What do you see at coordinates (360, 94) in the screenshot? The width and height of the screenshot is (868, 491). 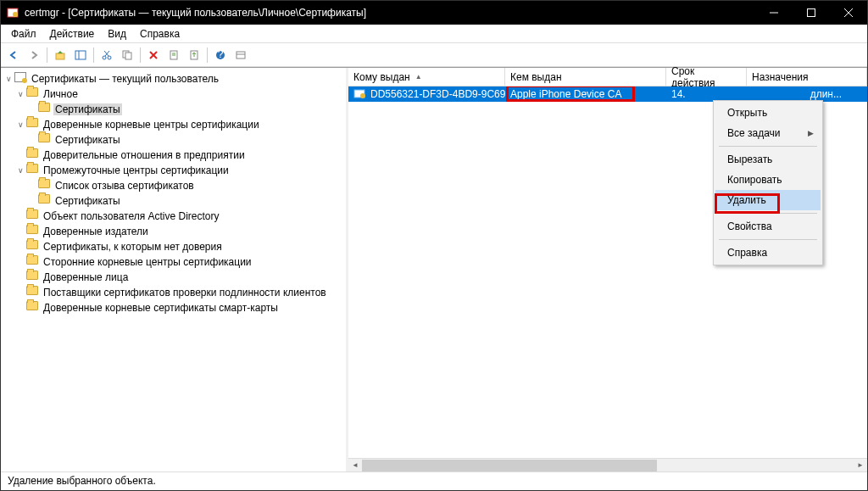 I see `certificate-icon` at bounding box center [360, 94].